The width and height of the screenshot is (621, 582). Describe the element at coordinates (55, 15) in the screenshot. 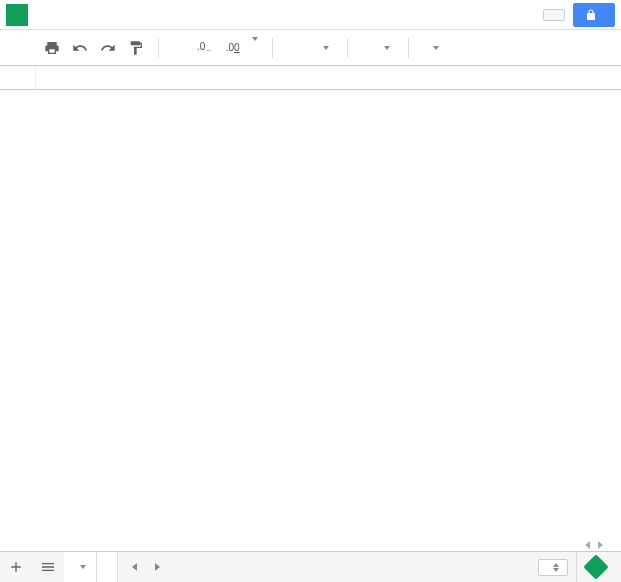

I see `menu-file` at that location.